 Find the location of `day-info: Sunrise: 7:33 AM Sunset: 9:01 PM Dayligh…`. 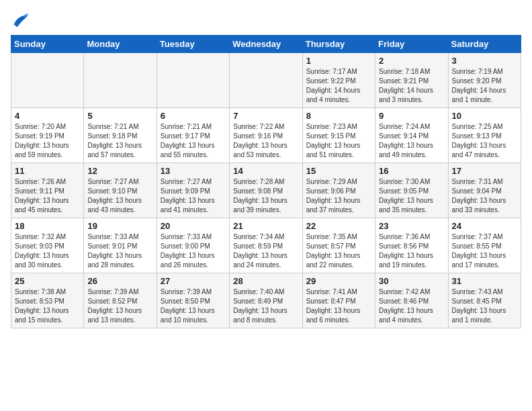

day-info: Sunrise: 7:33 AM Sunset: 9:01 PM Dayligh… is located at coordinates (120, 251).